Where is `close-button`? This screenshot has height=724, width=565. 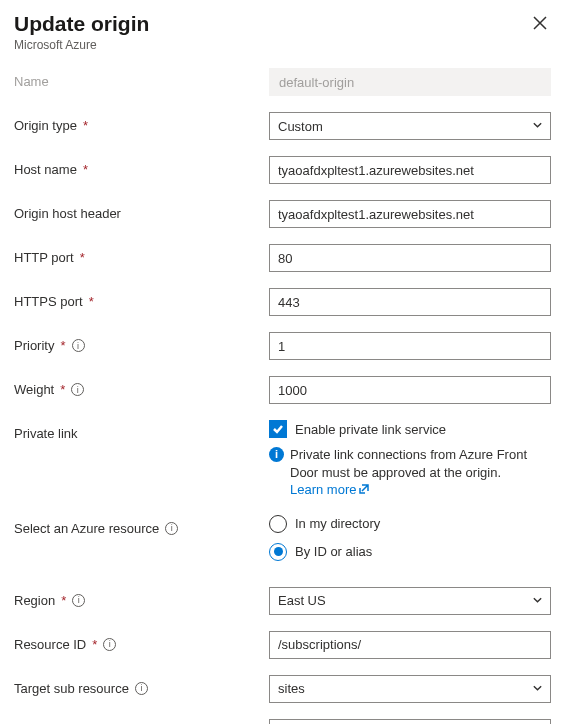 close-button is located at coordinates (540, 24).